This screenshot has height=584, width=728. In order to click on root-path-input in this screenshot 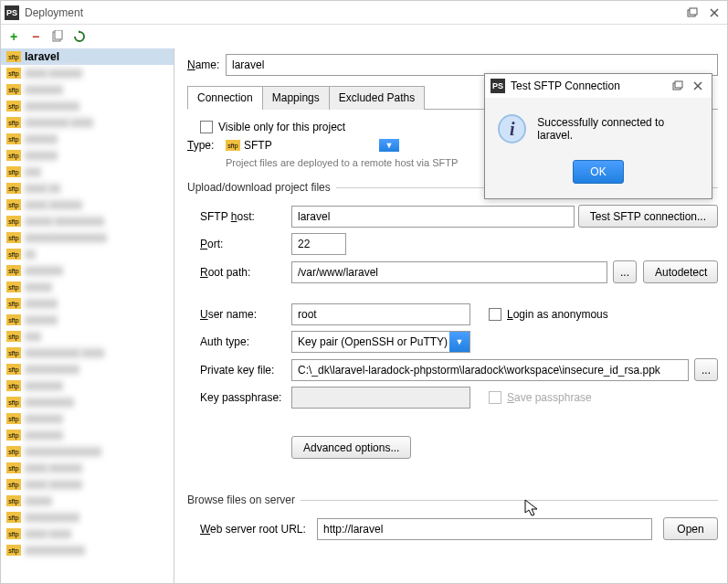, I will do `click(449, 272)`.